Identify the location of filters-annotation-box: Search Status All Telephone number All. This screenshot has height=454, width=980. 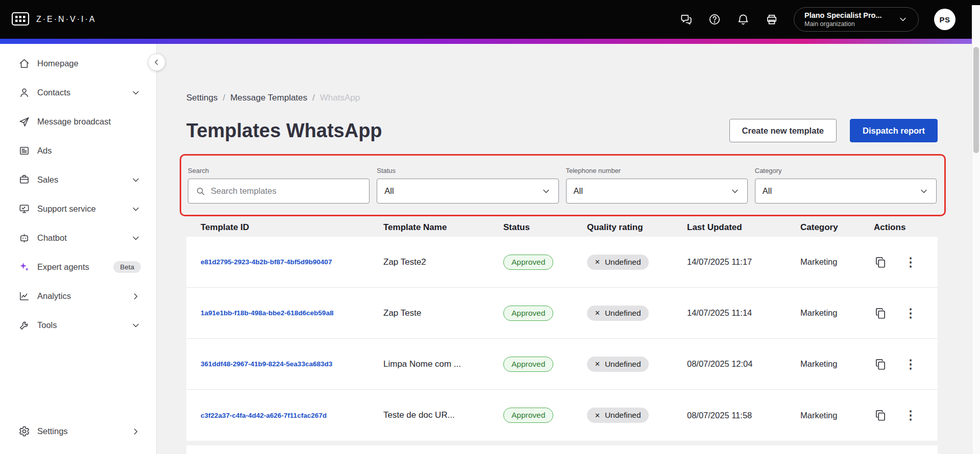
(562, 185).